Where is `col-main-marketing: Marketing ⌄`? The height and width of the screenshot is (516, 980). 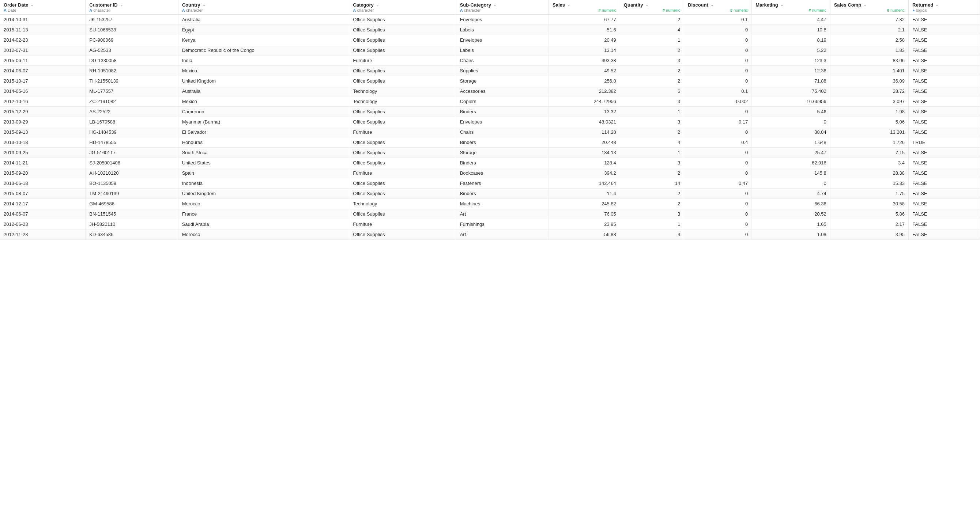 col-main-marketing: Marketing ⌄ is located at coordinates (791, 5).